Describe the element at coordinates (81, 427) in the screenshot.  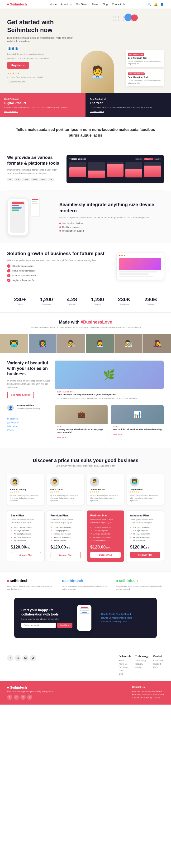
I see `bc-tag-1: Blog` at that location.